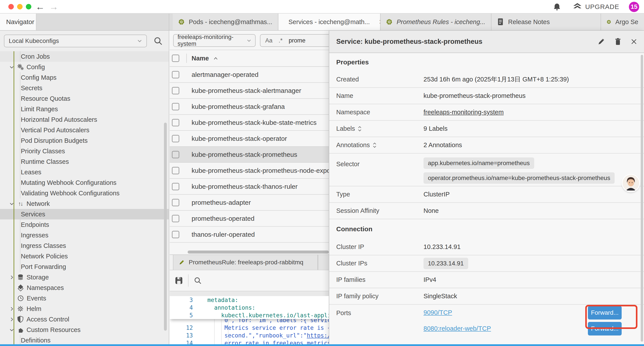 This screenshot has height=346, width=644. I want to click on sidebar-item-services: Services, so click(84, 214).